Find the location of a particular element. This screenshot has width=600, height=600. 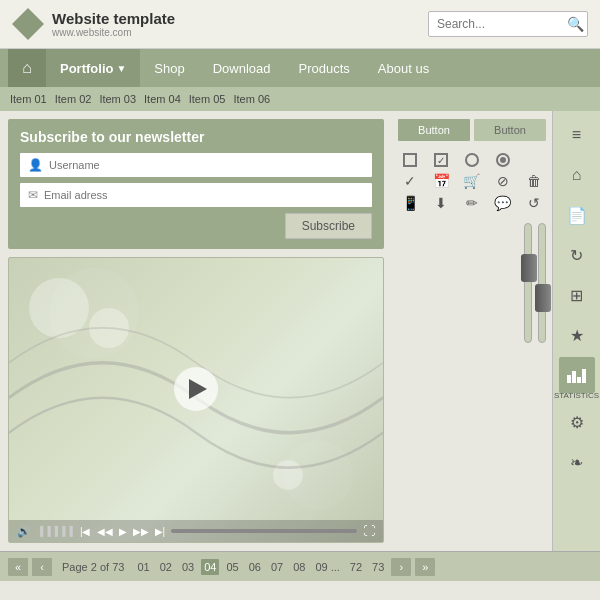

page-02: 02 is located at coordinates (166, 567).